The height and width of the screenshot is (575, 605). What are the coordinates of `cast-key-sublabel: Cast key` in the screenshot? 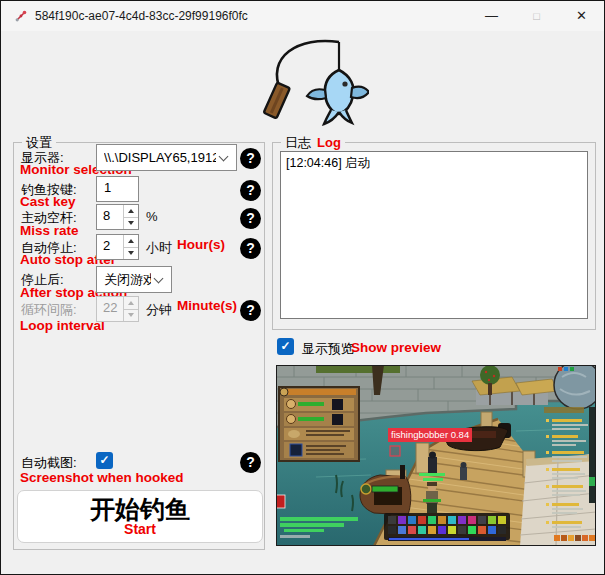 It's located at (48, 202).